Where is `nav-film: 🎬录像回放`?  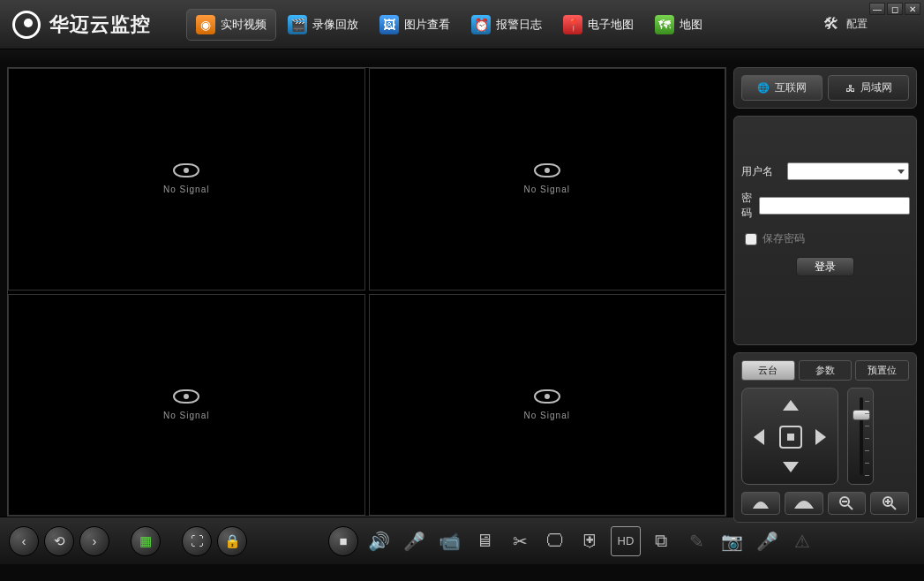
nav-film: 🎬录像回放 is located at coordinates (323, 25).